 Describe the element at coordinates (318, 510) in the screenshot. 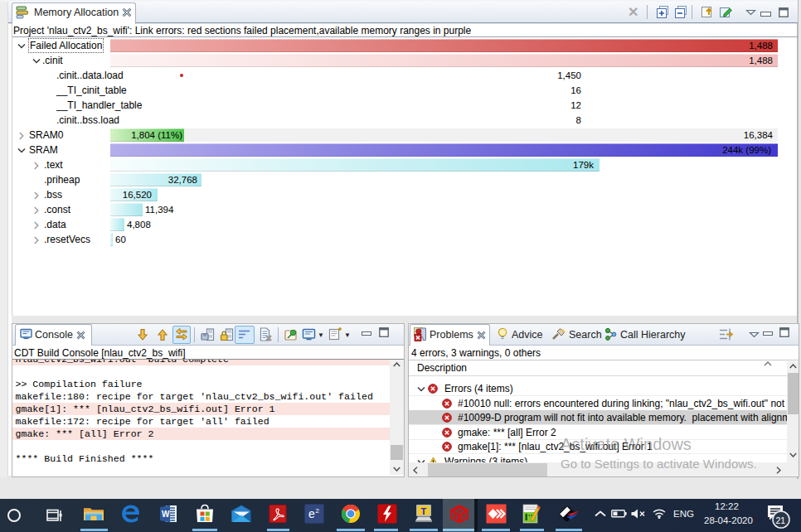

I see `svg-text: 2` at that location.